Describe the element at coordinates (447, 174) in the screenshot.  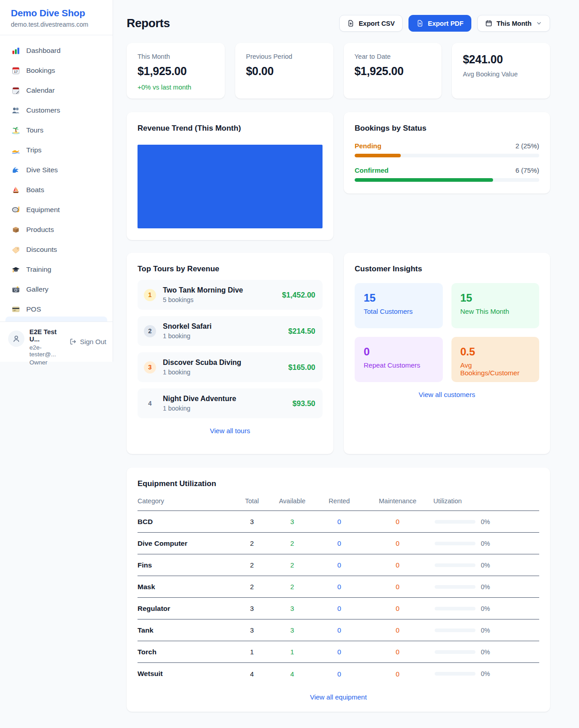
I see `status-row: Confirmed 6 (75%)` at that location.